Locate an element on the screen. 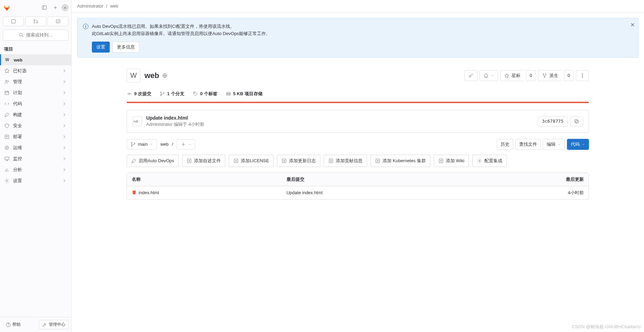  storage-text: 5 KB 项目存储 is located at coordinates (248, 93).